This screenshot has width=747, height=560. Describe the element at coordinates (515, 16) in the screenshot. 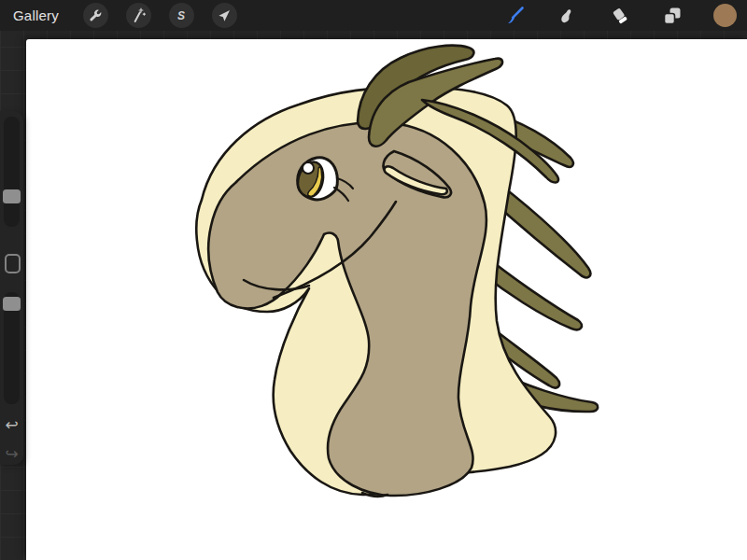

I see `brush-icon` at that location.